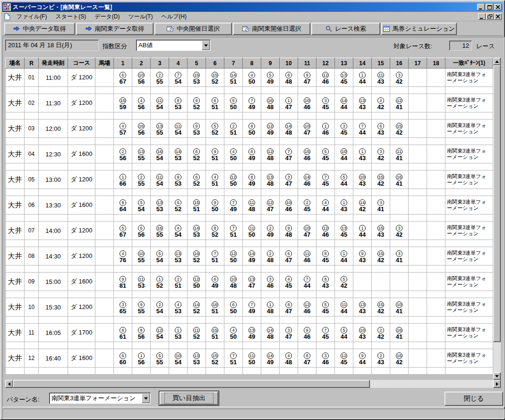 The image size is (505, 420). What do you see at coordinates (326, 180) in the screenshot?
I see `entry-cell: 745` at bounding box center [326, 180].